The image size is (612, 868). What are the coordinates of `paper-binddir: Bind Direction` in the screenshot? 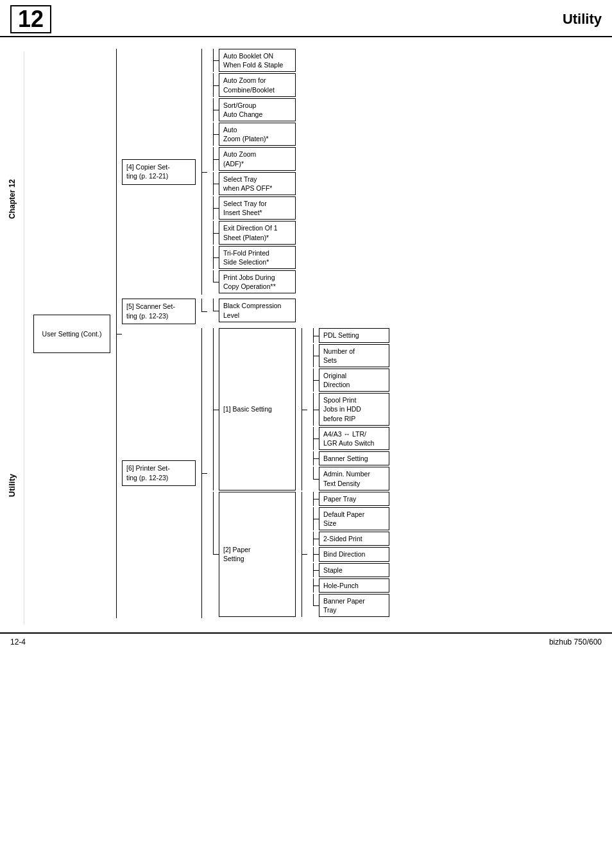 It's located at (354, 554).